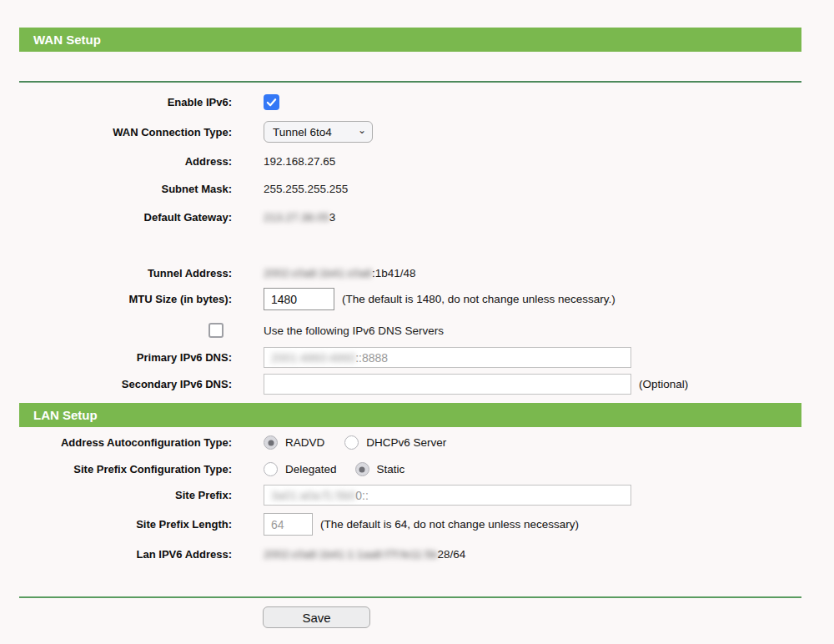  I want to click on lan-ipv6-address-label: Lan IPV6 Address:, so click(125, 554).